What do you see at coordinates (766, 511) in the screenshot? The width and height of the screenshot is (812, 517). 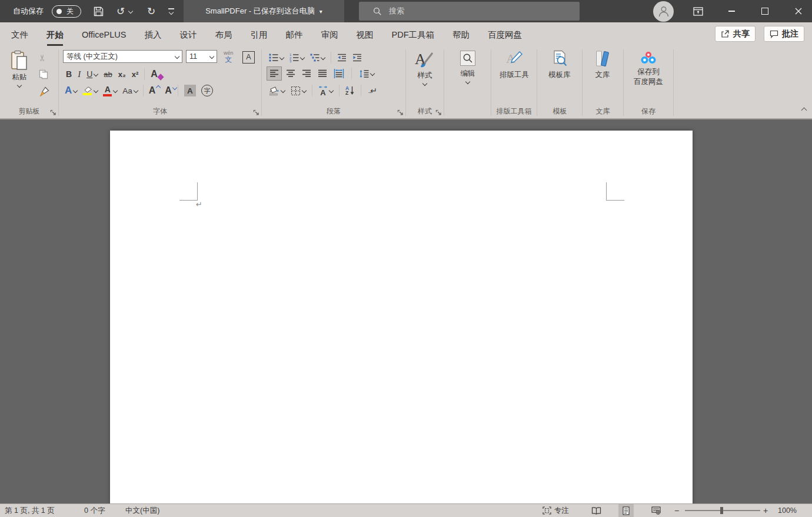 I see `zoom-in-button: +` at bounding box center [766, 511].